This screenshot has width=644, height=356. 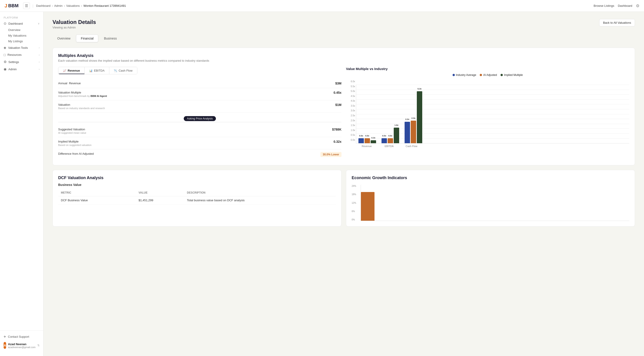 I want to click on cashflow-bar-3-label: 5.3x, so click(x=420, y=89).